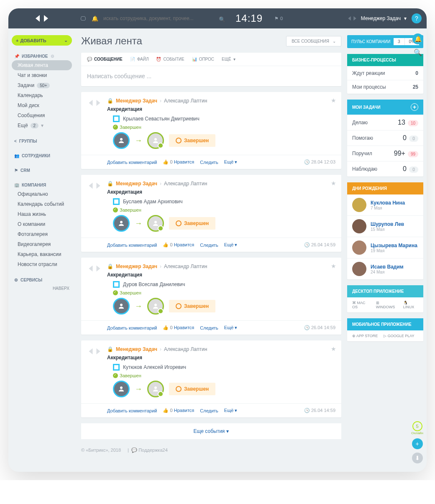 The width and height of the screenshot is (435, 504). I want to click on gear-icon: ⚙, so click(53, 56).